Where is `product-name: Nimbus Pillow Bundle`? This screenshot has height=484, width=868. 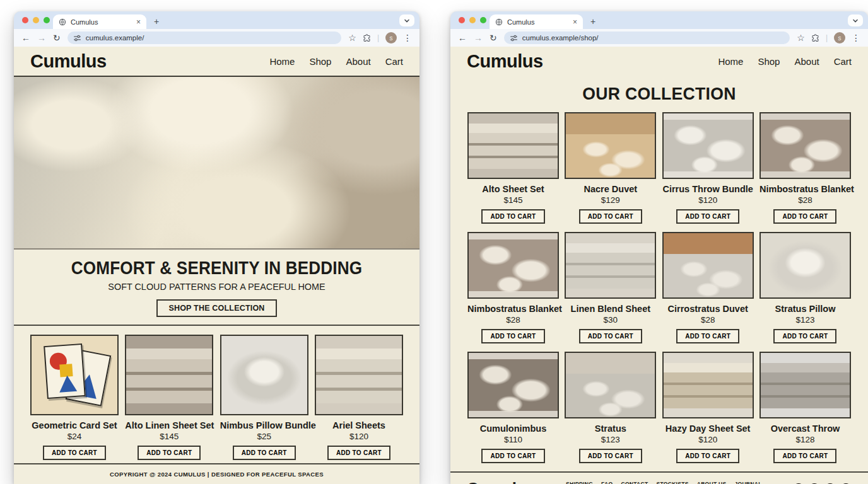 product-name: Nimbus Pillow Bundle is located at coordinates (264, 425).